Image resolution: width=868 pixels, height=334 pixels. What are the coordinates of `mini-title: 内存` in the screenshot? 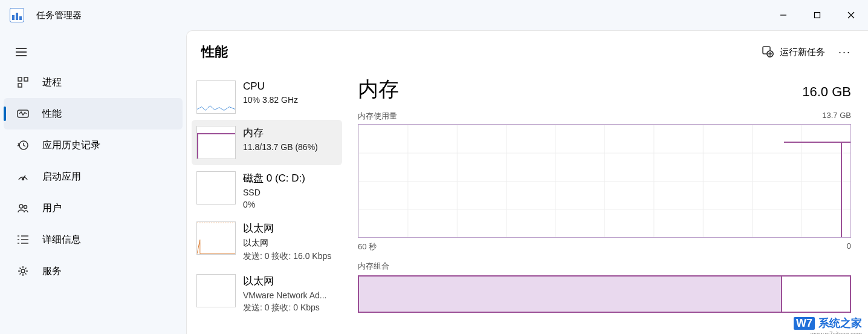 It's located at (280, 133).